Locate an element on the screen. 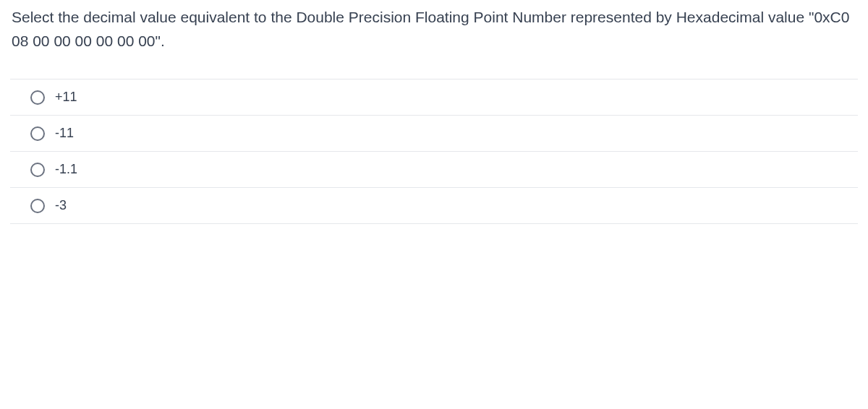 This screenshot has height=409, width=868. option-row: -3 is located at coordinates (434, 205).